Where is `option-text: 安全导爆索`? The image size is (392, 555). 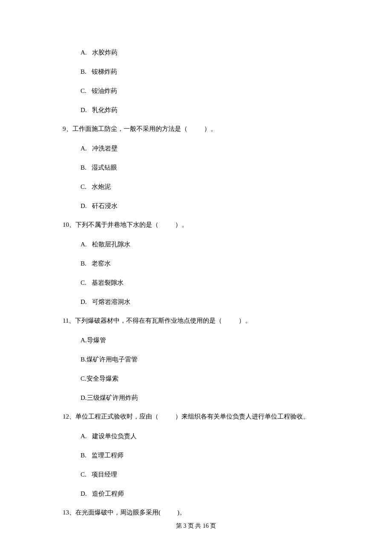 option-text: 安全导爆索 is located at coordinates (102, 379).